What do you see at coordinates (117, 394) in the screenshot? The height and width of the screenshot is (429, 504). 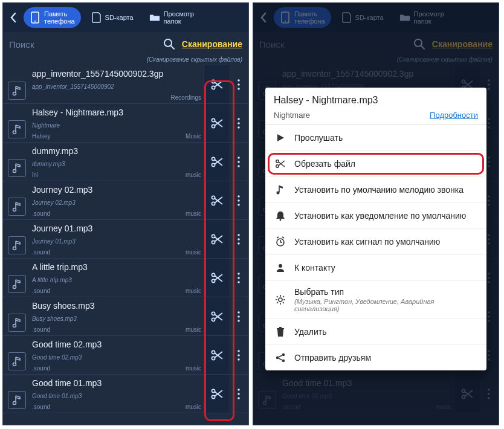 I see `file-meta: Good time 01.mp3Good time 01.mp3.soundmu…` at bounding box center [117, 394].